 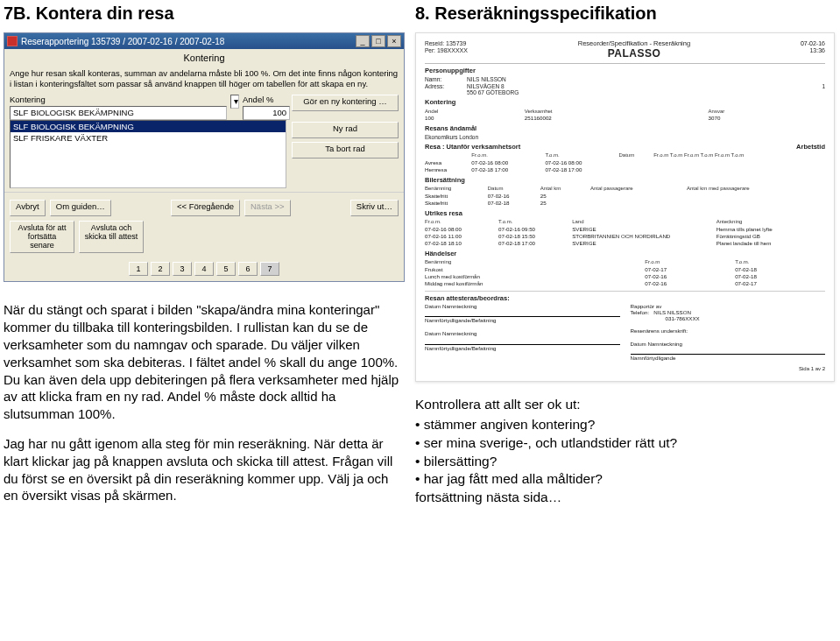 What do you see at coordinates (204, 270) in the screenshot?
I see `step-bar: 1 2 3 4 5 6 7` at bounding box center [204, 270].